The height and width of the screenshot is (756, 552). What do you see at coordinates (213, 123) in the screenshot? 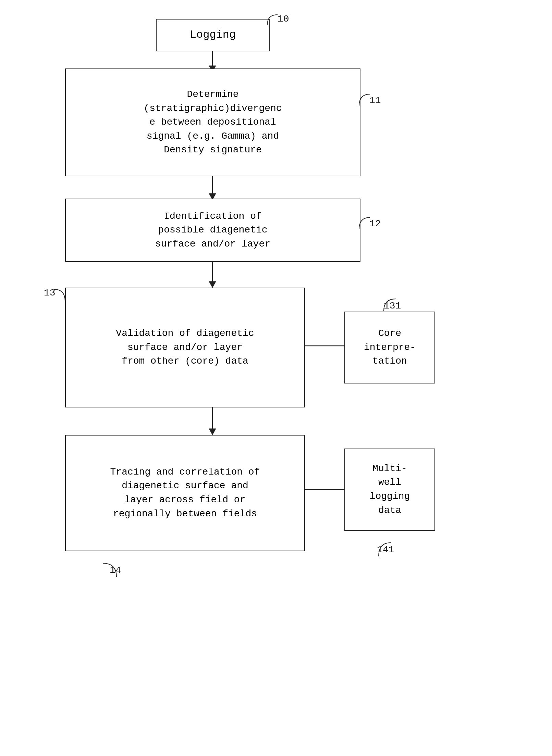
I see `step11-box: Determine (stratigraphic)divergenc e bet…` at bounding box center [213, 123].